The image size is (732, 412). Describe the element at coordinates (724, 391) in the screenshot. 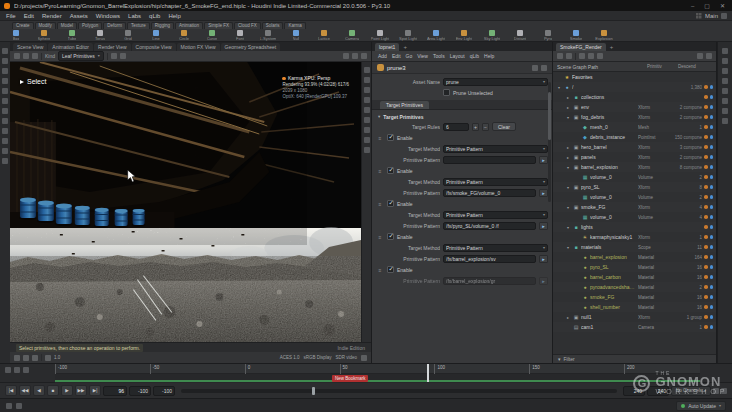

I see `playbar-options-icon` at that location.